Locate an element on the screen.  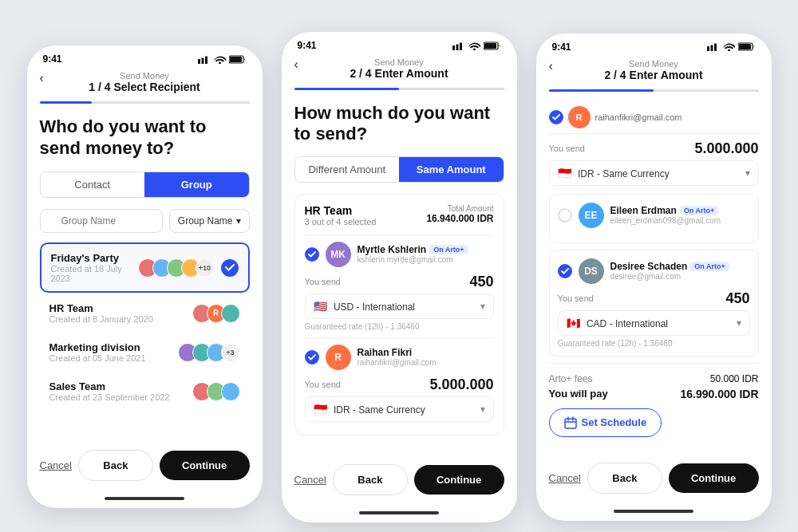
tab-contact: Contact is located at coordinates (93, 185).